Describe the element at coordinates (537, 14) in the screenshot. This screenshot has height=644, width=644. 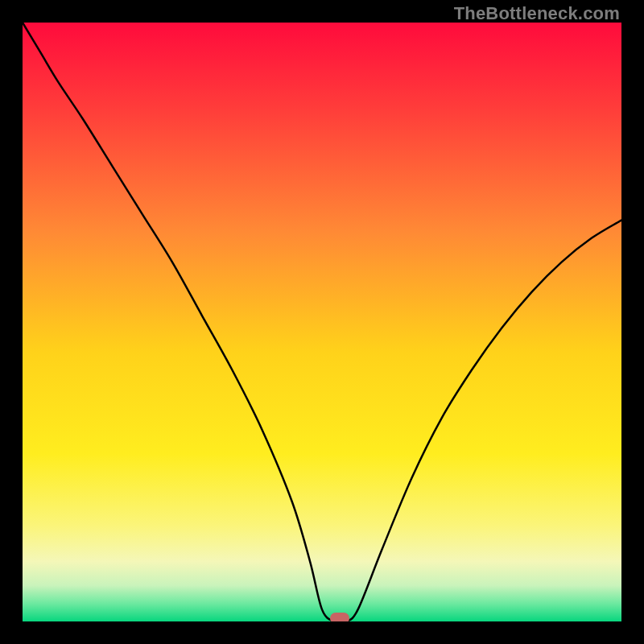
I see `watermark-text: TheBottleneck.com` at that location.